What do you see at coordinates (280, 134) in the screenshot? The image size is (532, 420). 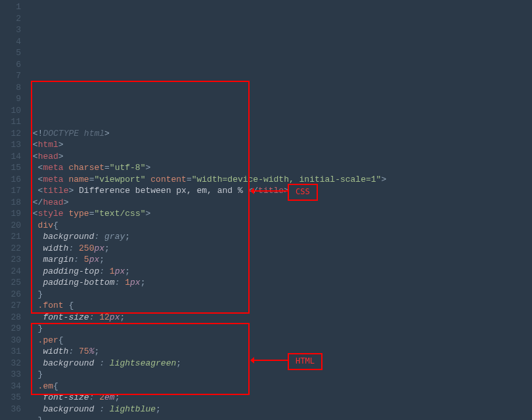 I see `code-line: <!DOCTYPE html>` at bounding box center [280, 134].